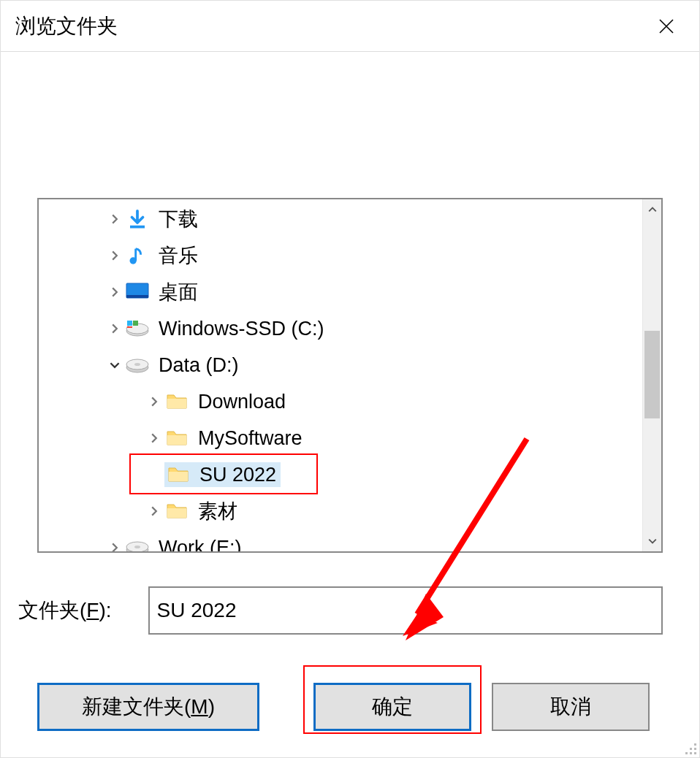  What do you see at coordinates (341, 438) in the screenshot?
I see `tree-node: MySoftware` at bounding box center [341, 438].